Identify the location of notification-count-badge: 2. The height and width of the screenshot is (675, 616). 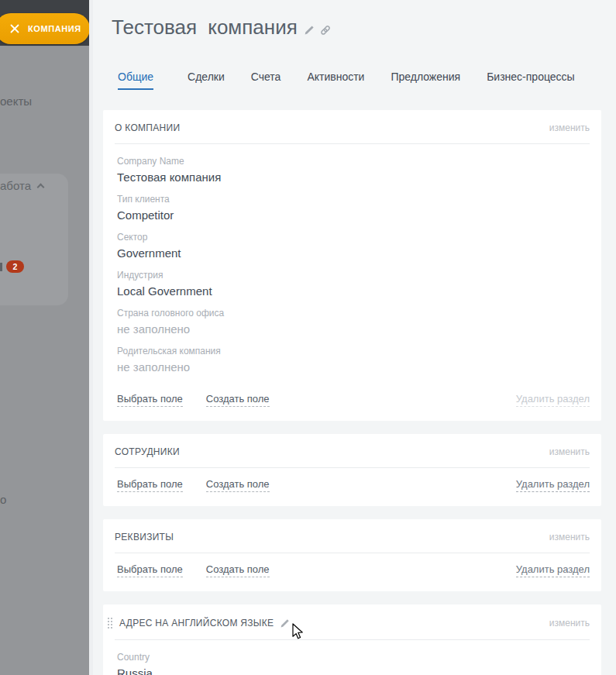
(15, 267).